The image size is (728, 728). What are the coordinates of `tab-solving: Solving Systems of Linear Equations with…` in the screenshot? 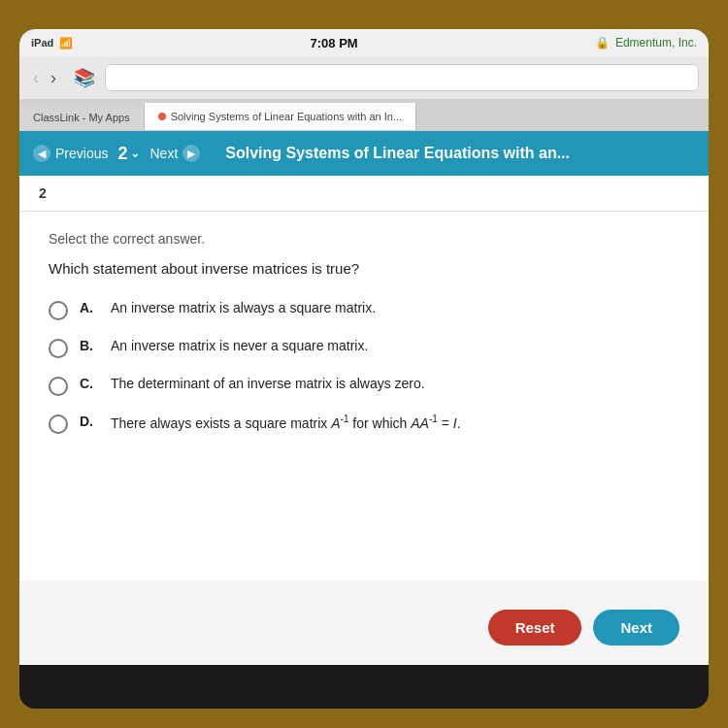 It's located at (281, 116).